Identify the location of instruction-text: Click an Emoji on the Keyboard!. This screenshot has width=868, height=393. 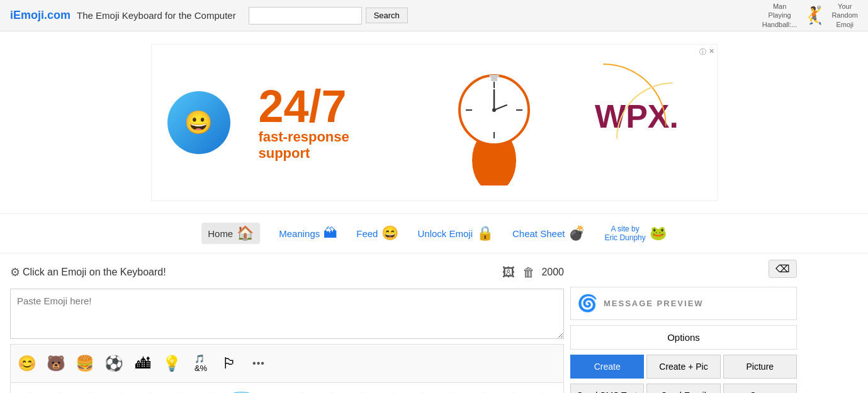
(262, 272).